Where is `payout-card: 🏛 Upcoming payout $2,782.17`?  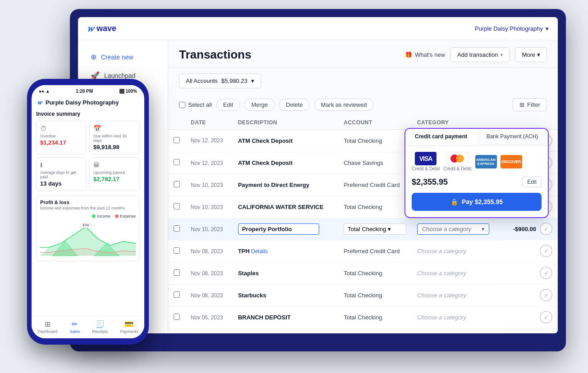
payout-card: 🏛 Upcoming payout $2,782.17 is located at coordinates (115, 174).